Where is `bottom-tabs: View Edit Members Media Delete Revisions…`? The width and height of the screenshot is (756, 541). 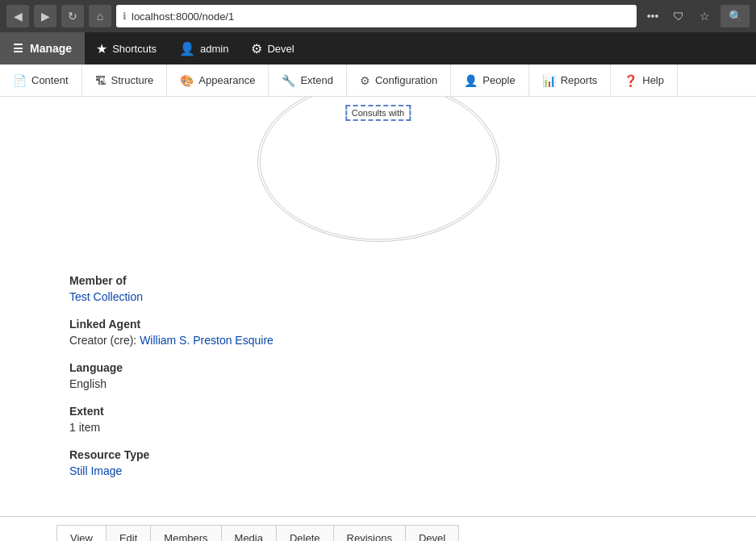 bottom-tabs: View Edit Members Media Delete Revisions… is located at coordinates (378, 529).